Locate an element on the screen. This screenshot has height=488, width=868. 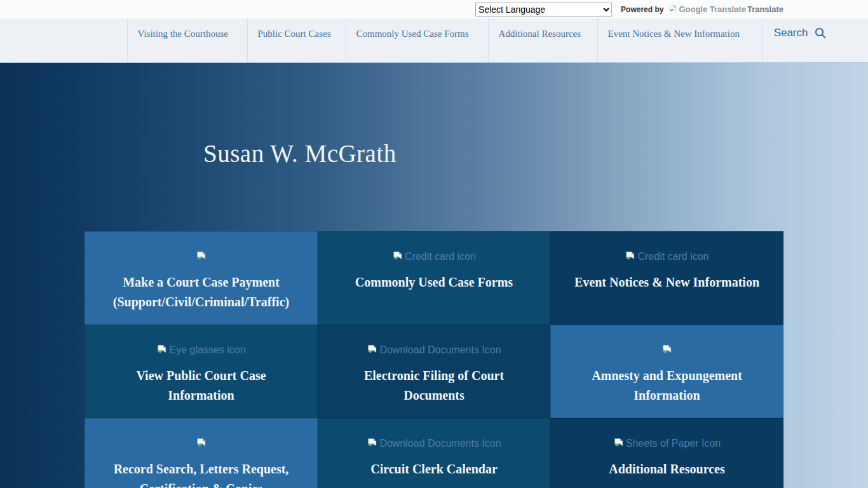
tile-view-public-court-case-information: Eye glasses icon View Public Court Case … is located at coordinates (201, 371).